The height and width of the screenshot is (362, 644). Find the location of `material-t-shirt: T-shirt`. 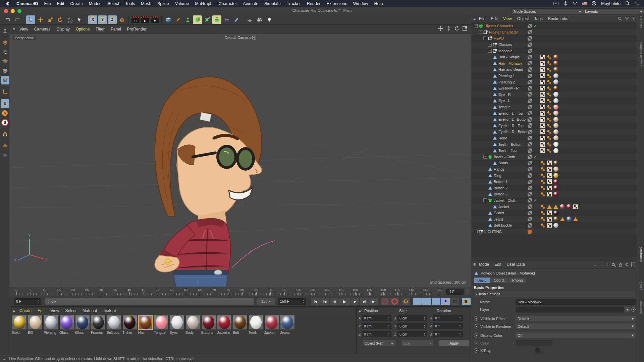

material-t-shirt: T-shirt is located at coordinates (130, 328).